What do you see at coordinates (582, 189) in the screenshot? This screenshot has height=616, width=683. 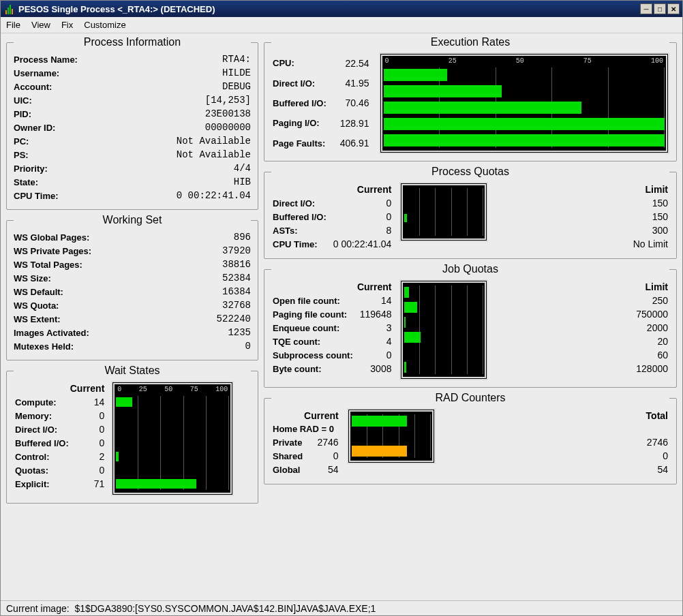 I see `process-quotas-limit-header: Limit` at bounding box center [582, 189].